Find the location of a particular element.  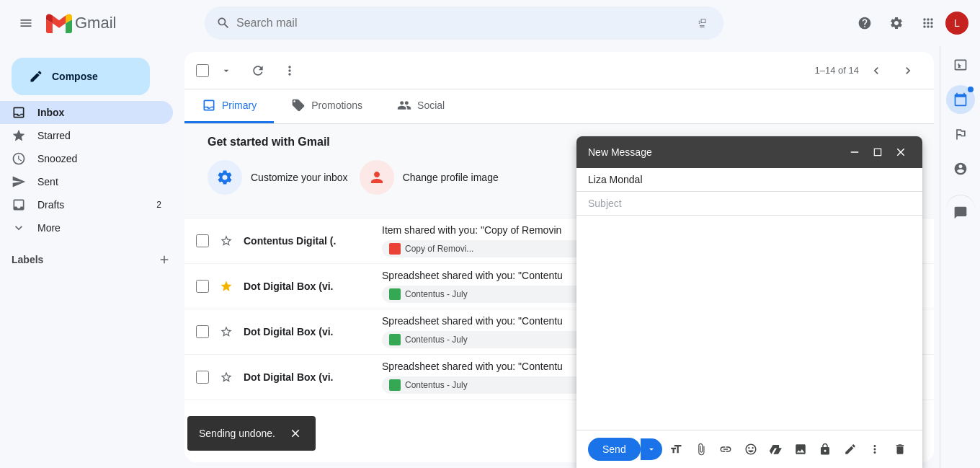

labels-title: Labels is located at coordinates (27, 260).